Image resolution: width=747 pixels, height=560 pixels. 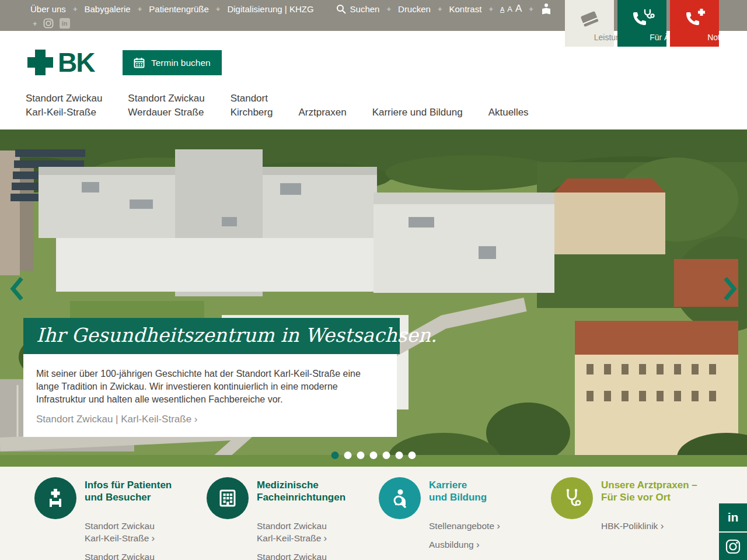 What do you see at coordinates (252, 99) in the screenshot?
I see `nav-label: Standort` at bounding box center [252, 99].